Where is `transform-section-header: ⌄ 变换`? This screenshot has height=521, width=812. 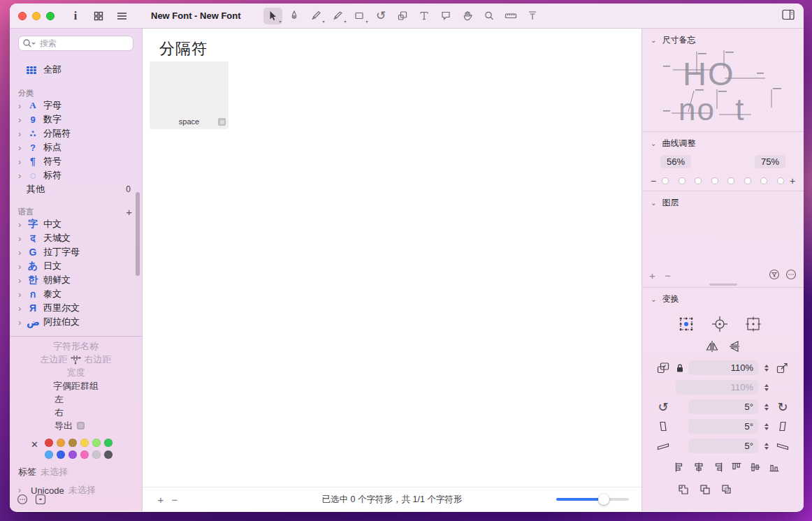
transform-section-header: ⌄ 变换 is located at coordinates (723, 298).